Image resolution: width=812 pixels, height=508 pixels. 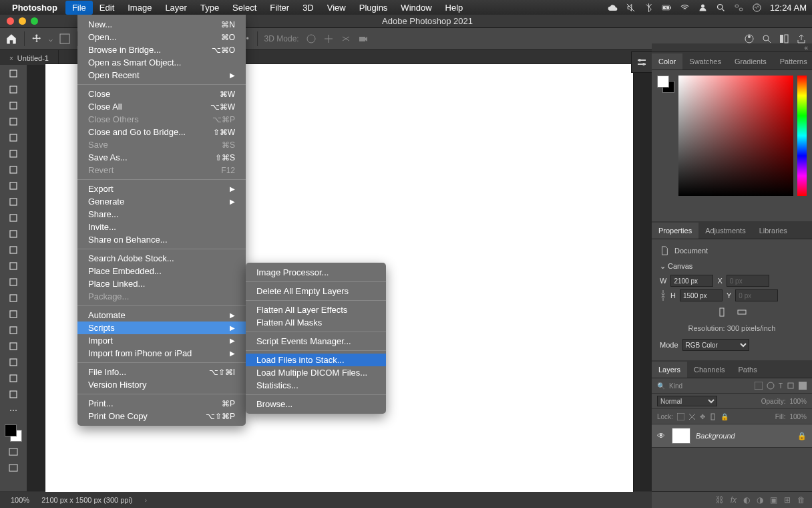 I want to click on menu-item: New...⌘N, so click(x=162, y=24).